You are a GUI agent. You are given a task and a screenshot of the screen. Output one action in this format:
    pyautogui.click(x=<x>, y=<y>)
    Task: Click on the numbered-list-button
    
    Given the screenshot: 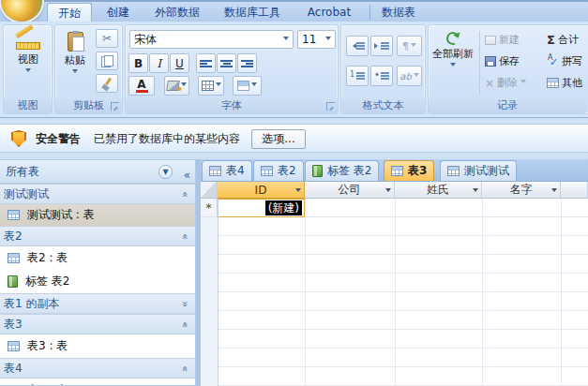 What is the action you would take?
    pyautogui.click(x=357, y=76)
    